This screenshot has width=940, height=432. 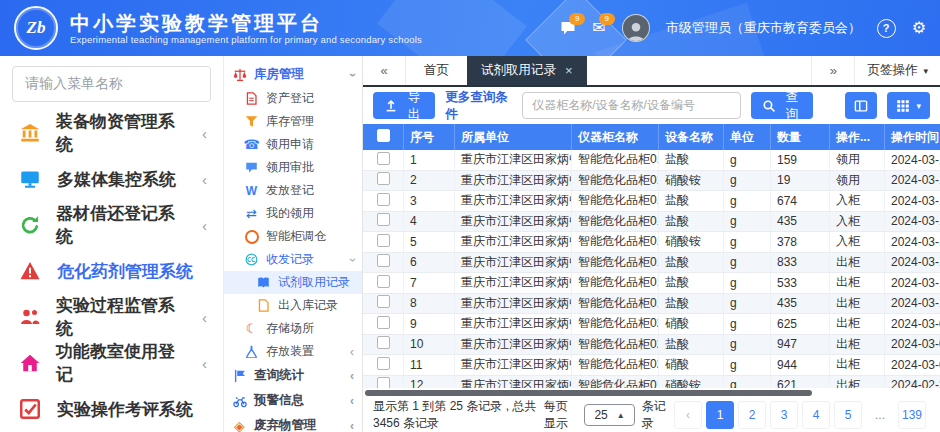 What do you see at coordinates (897, 70) in the screenshot?
I see `tab-actions-button: 页签操作 ▾` at bounding box center [897, 70].